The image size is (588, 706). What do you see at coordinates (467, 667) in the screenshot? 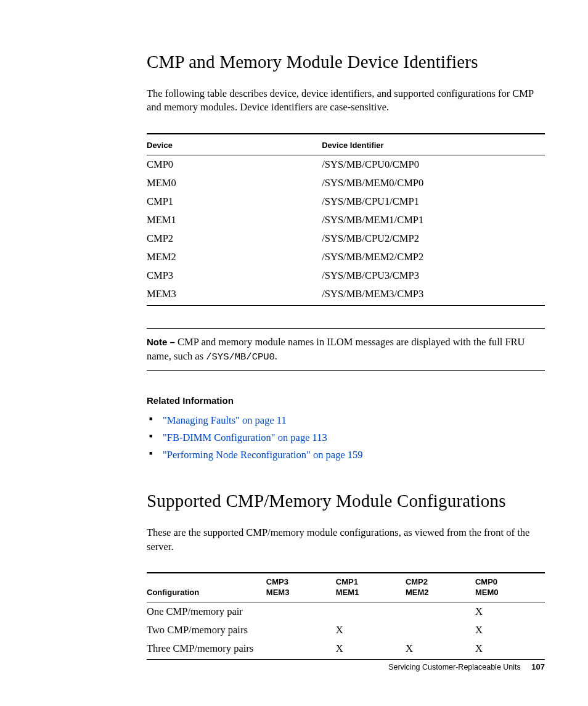
I see `page-footer: Servicing Customer-Replaceable Units 107` at bounding box center [467, 667].